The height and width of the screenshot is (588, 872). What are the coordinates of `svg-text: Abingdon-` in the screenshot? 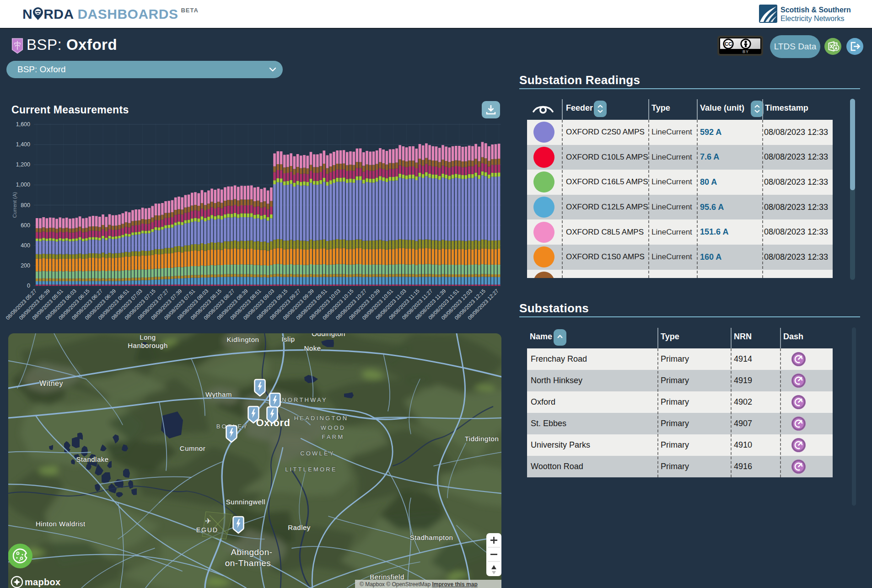 It's located at (252, 552).